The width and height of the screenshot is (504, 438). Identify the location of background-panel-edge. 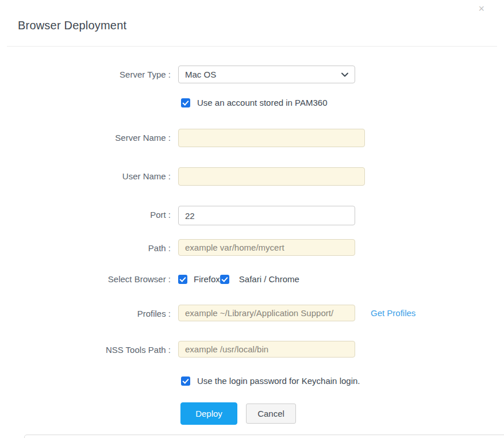
(264, 436).